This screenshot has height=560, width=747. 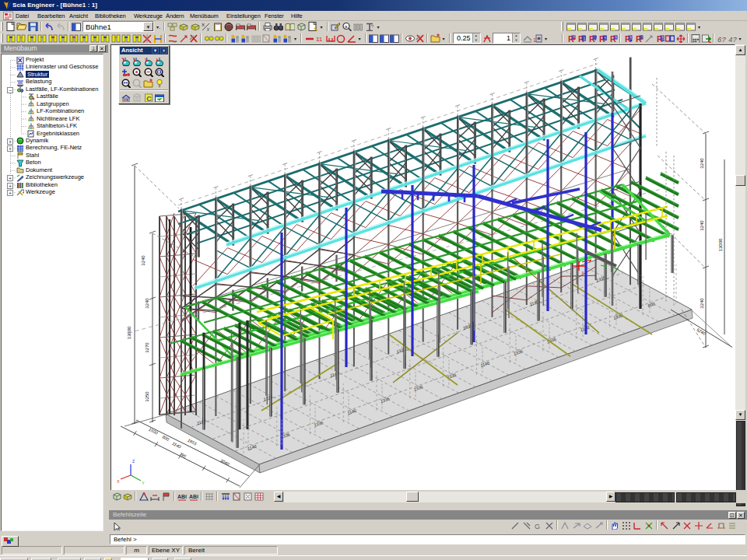 I want to click on svg-text: 6?, so click(x=722, y=40).